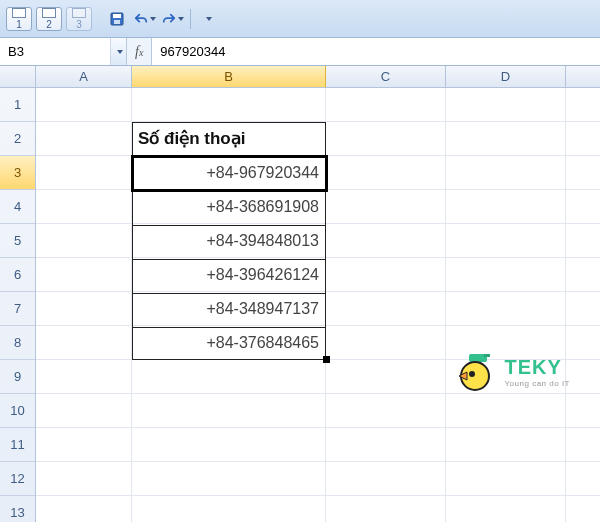 This screenshot has width=600, height=522. I want to click on cell: +84-368691908, so click(229, 206).